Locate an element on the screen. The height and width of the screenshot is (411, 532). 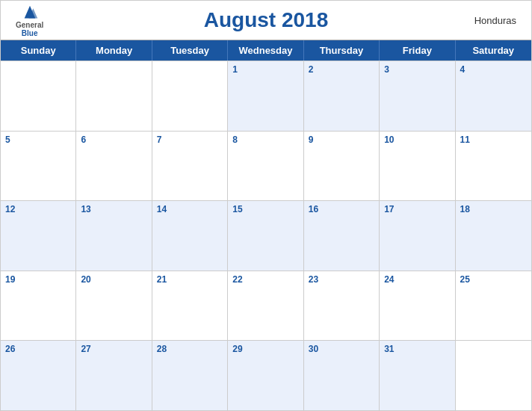
day-header-sunday: Sunday is located at coordinates (39, 51).